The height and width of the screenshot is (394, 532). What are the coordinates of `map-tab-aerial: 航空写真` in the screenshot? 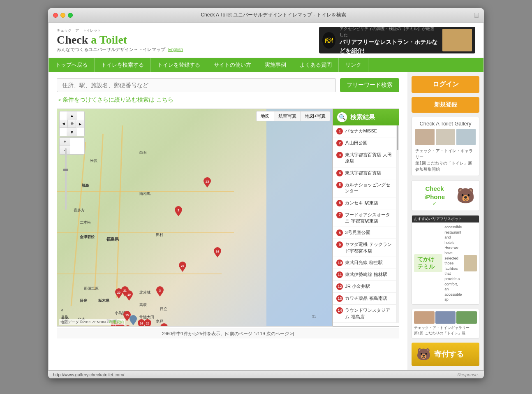 It's located at (288, 116).